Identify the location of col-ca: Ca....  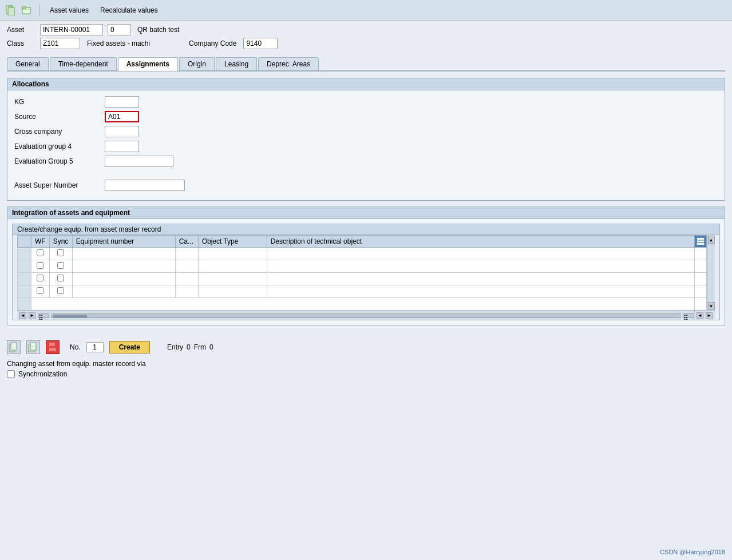
(187, 241).